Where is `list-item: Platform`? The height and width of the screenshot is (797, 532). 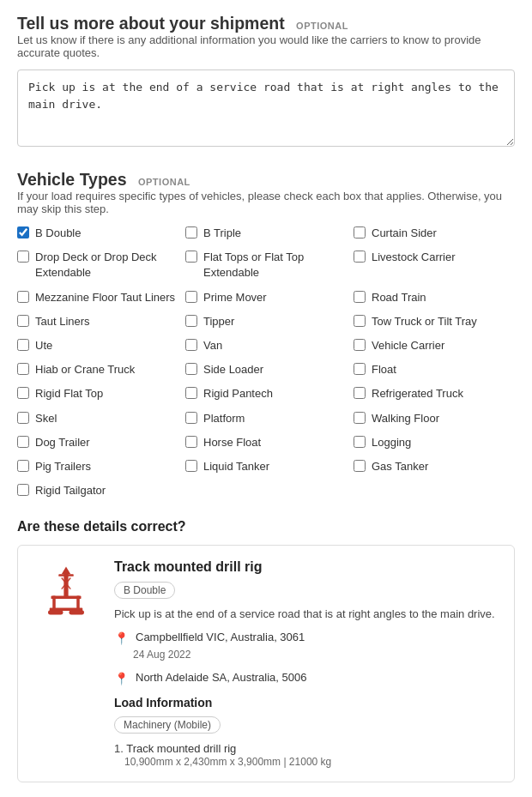 list-item: Platform is located at coordinates (266, 419).